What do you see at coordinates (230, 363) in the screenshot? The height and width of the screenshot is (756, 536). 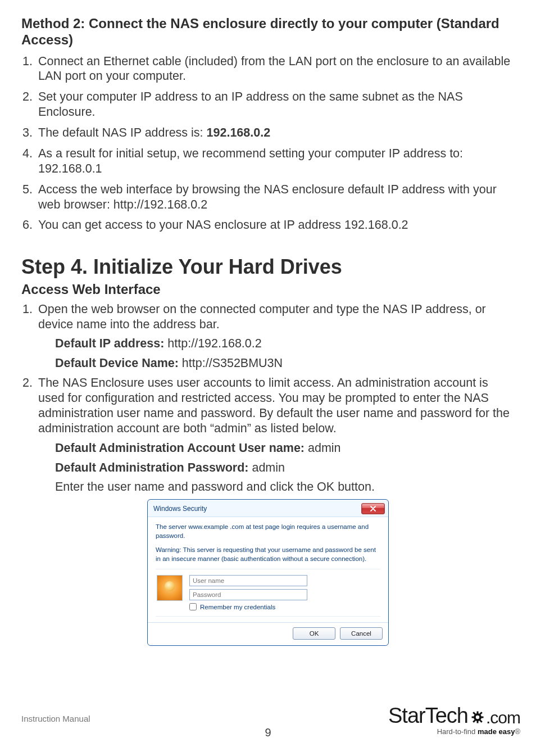 I see `default-name-value: http://S352BMU3N` at bounding box center [230, 363].